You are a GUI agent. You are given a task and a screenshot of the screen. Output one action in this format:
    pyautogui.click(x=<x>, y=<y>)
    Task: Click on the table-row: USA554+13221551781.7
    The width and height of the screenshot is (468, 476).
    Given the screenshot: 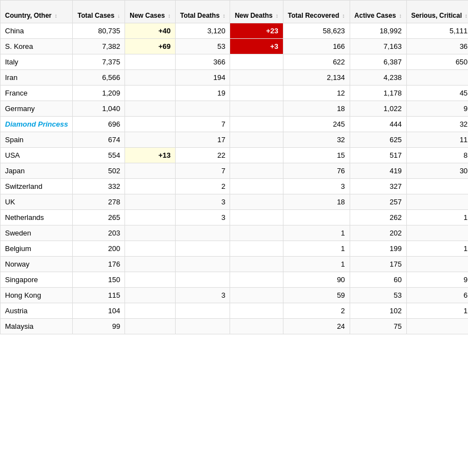 What is the action you would take?
    pyautogui.click(x=235, y=156)
    